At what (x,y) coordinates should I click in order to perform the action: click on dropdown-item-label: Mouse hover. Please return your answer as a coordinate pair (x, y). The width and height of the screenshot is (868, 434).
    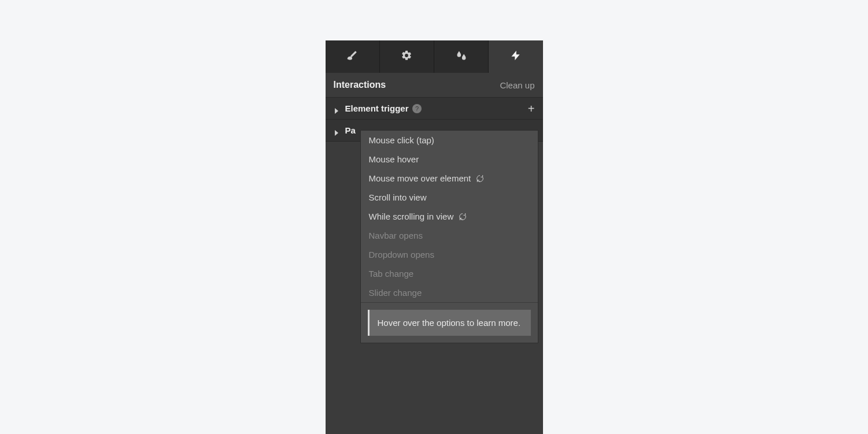
    Looking at the image, I should click on (394, 159).